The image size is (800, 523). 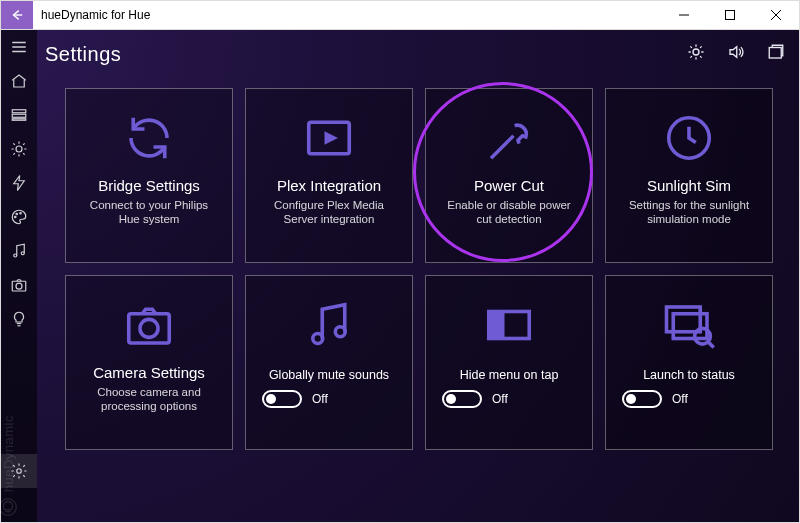 What do you see at coordinates (19, 81) in the screenshot?
I see `nav-home` at bounding box center [19, 81].